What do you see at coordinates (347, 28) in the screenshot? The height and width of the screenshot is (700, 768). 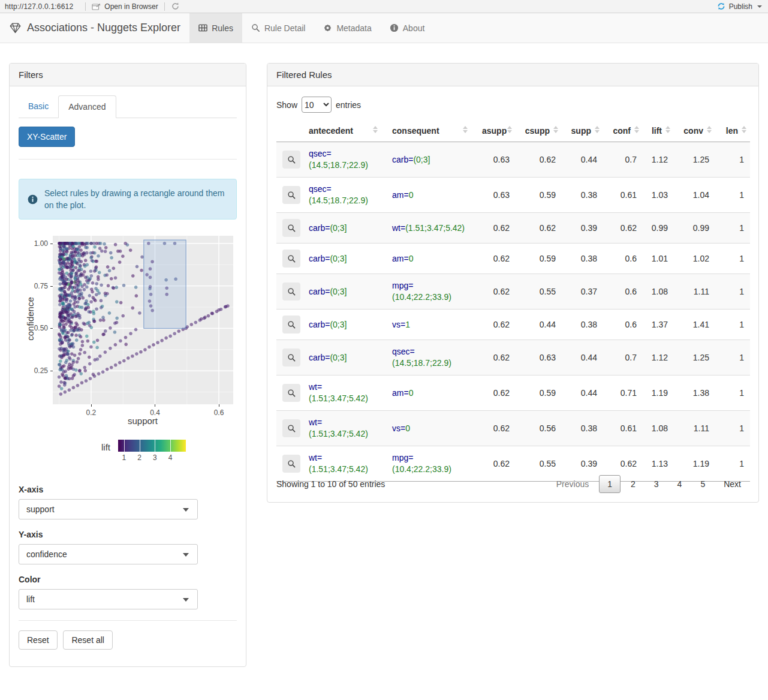 I see `tab-metadata: Metadata` at bounding box center [347, 28].